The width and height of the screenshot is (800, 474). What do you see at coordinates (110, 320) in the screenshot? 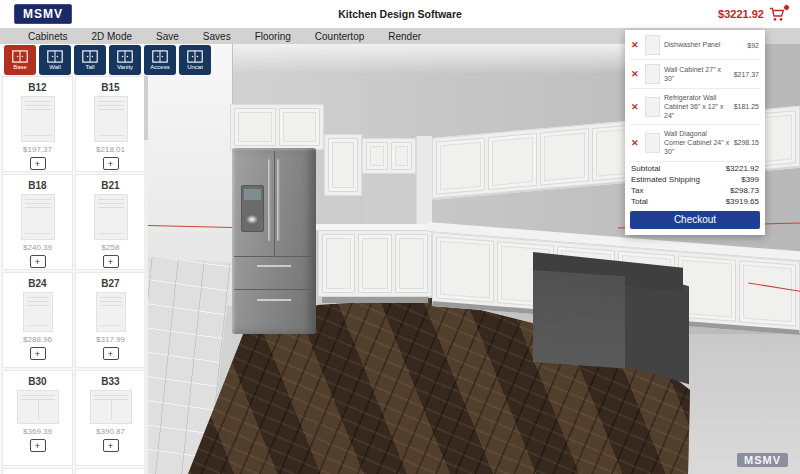
I see `product-card-b27: B27 $317.99 +` at bounding box center [110, 320].